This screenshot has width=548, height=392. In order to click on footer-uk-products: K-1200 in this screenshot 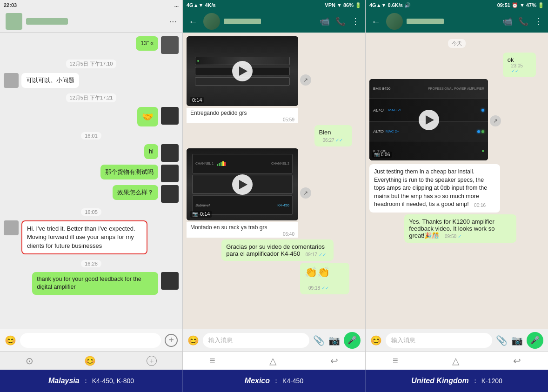, I will do `click(492, 381)`.